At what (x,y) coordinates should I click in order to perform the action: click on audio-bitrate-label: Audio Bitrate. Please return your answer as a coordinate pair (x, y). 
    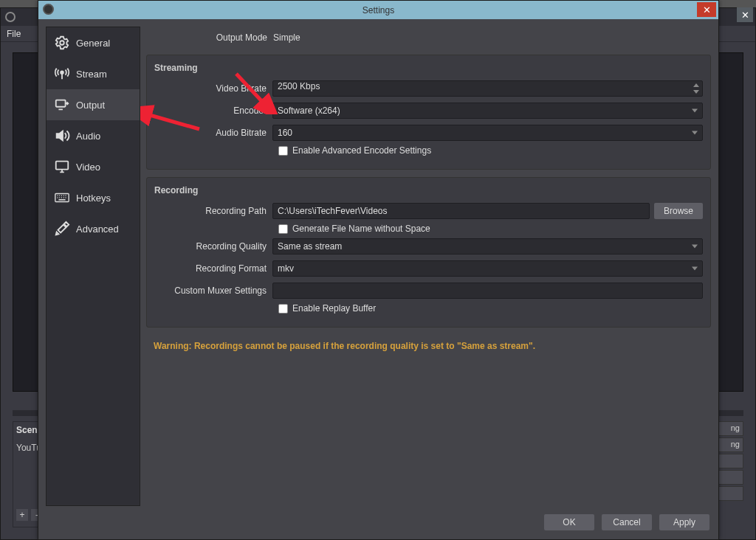
    Looking at the image, I should click on (213, 133).